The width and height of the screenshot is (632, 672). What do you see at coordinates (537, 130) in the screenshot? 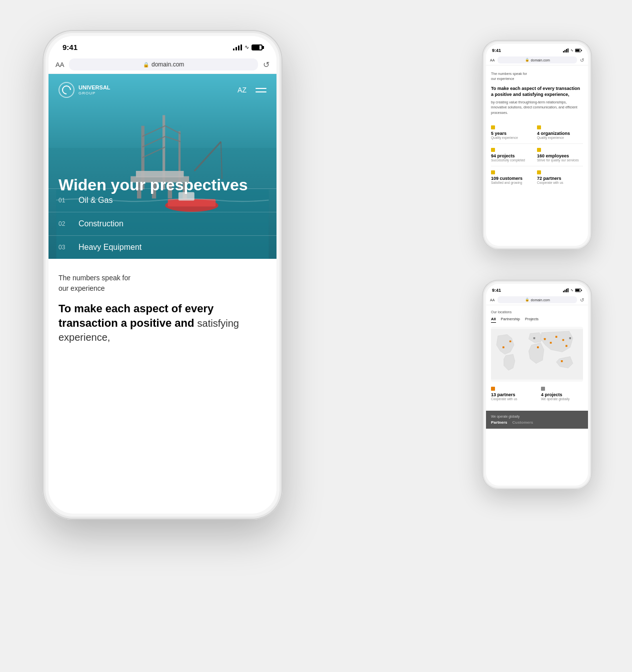
I see `sm-top-content: The numbers speak forour experience To m…` at bounding box center [537, 130].